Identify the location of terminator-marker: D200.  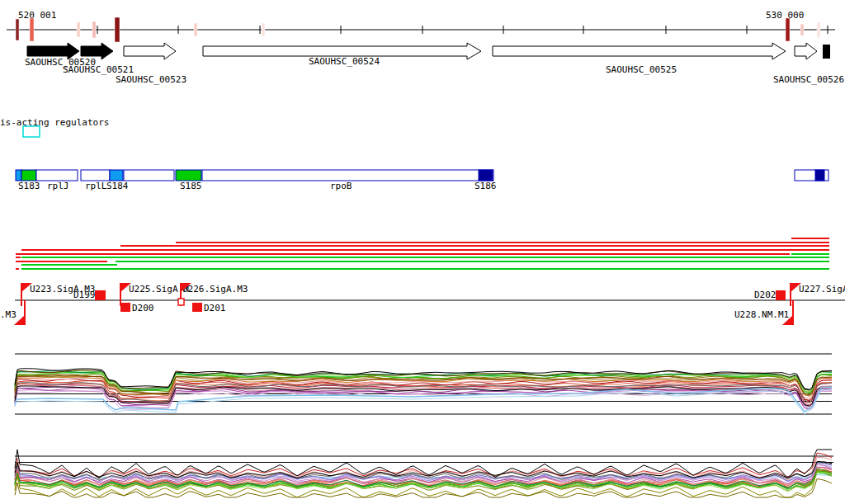
(137, 309).